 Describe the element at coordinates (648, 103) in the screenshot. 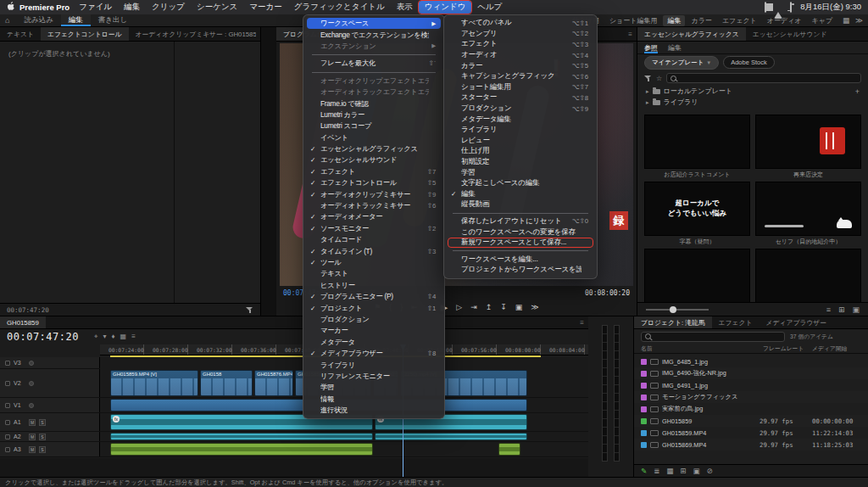

I see `chevron-right-icon: ▸` at that location.